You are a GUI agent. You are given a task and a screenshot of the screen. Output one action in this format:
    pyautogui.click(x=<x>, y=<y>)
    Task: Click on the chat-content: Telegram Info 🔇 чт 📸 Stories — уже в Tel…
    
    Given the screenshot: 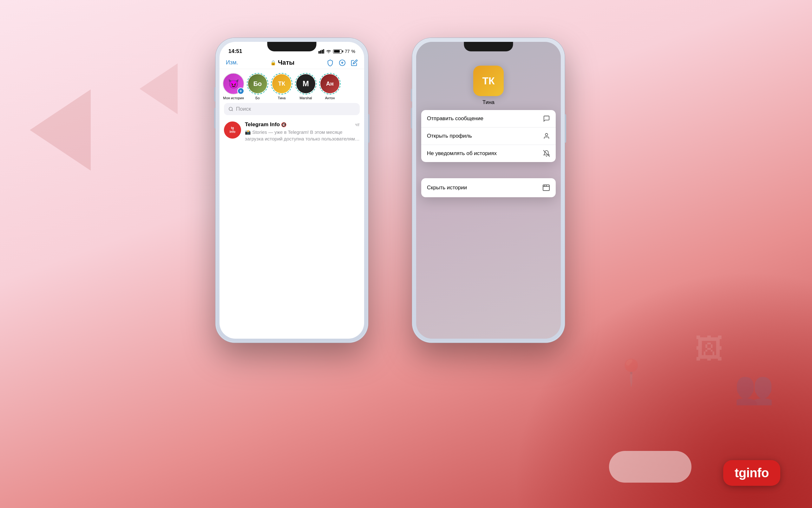 What is the action you would take?
    pyautogui.click(x=302, y=132)
    